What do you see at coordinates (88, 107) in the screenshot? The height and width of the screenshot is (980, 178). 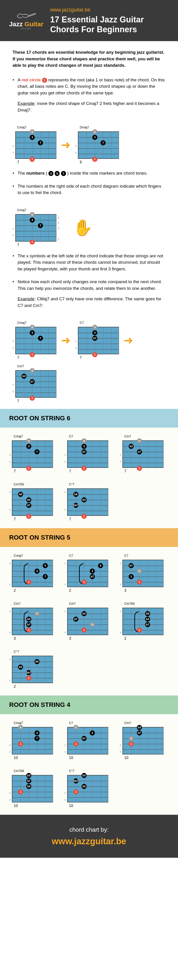 I see `text: : move the chord shape of Cmaj7 2 frets …` at bounding box center [88, 107].